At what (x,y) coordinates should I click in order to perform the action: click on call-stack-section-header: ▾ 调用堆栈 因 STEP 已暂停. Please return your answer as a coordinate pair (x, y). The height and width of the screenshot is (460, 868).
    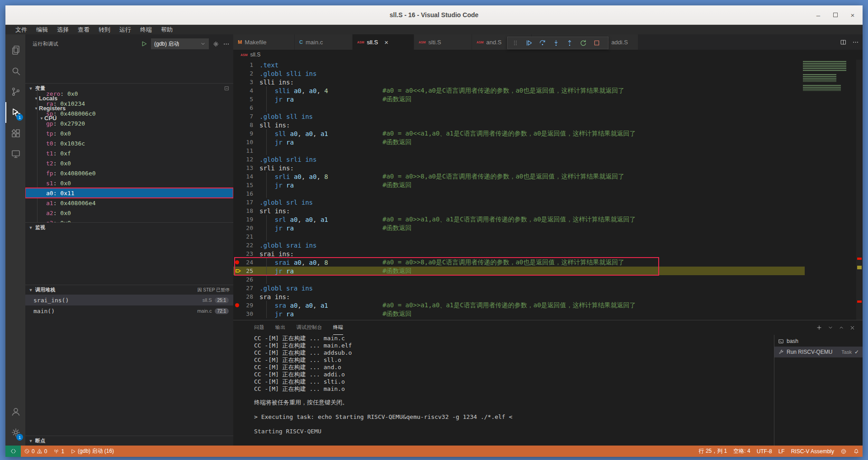
    Looking at the image, I should click on (129, 290).